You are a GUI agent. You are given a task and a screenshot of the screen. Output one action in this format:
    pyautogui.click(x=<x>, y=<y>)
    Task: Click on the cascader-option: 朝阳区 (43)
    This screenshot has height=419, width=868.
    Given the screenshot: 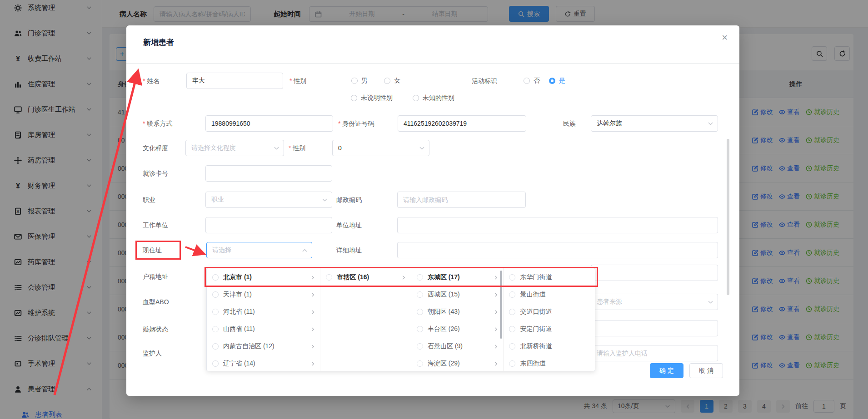 What is the action you would take?
    pyautogui.click(x=457, y=312)
    